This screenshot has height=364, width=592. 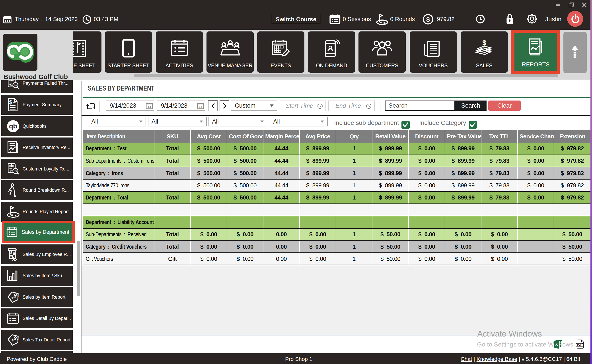 I want to click on svg-text: X, so click(x=557, y=344).